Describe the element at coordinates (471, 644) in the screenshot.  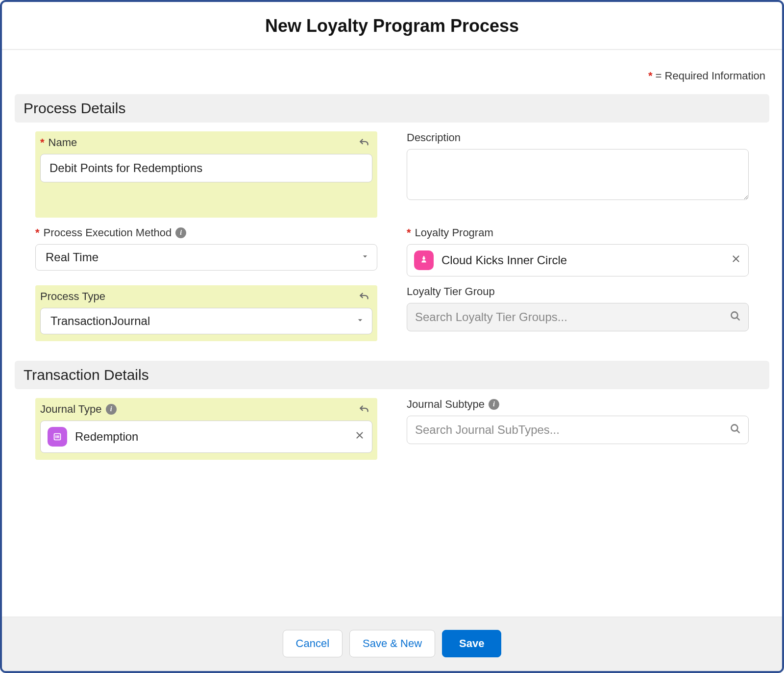
I see `save-button: Save` at that location.